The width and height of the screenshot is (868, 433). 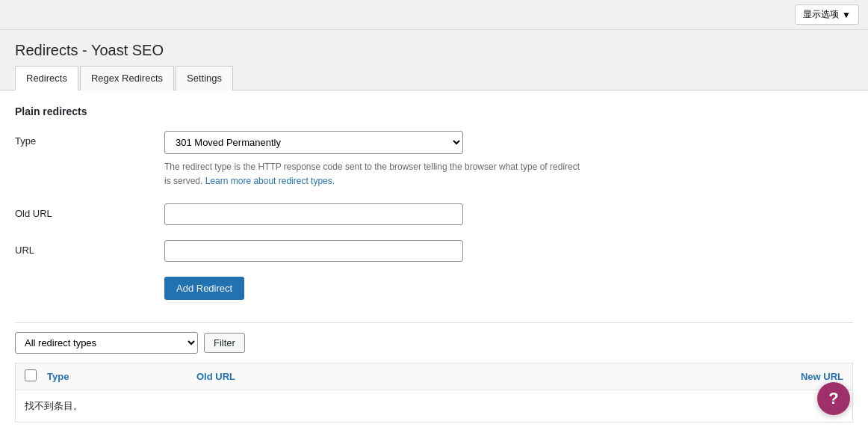 I want to click on filter-type-select: All redirect types 301 Moved Permanently…, so click(x=106, y=343).